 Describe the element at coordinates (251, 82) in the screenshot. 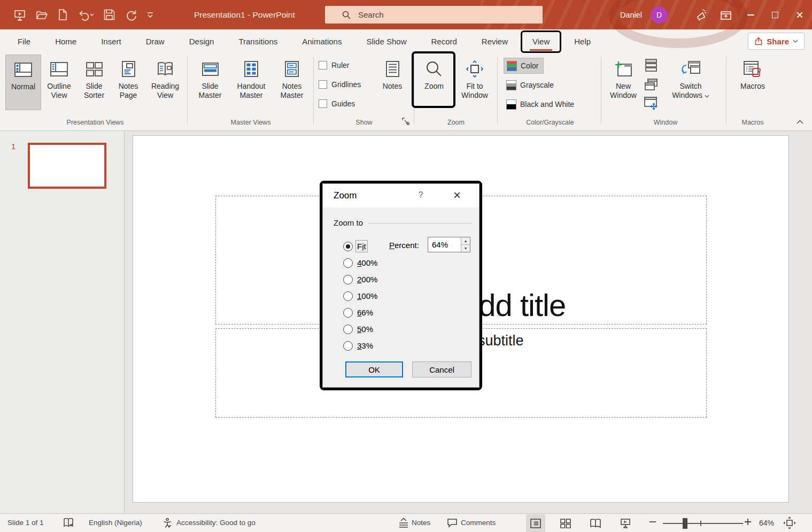

I see `handout-master-button: Handout Master` at that location.